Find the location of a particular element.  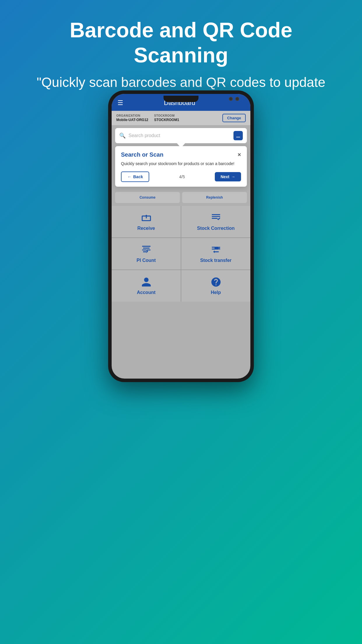

popover-title: Search or Scan is located at coordinates (142, 155).